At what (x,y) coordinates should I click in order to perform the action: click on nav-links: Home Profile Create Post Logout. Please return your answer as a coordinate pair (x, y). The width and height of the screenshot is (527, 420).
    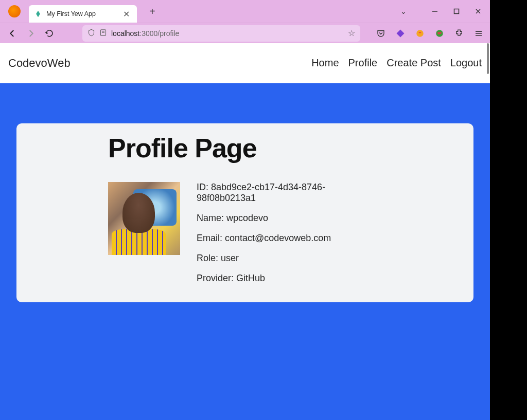
    Looking at the image, I should click on (396, 63).